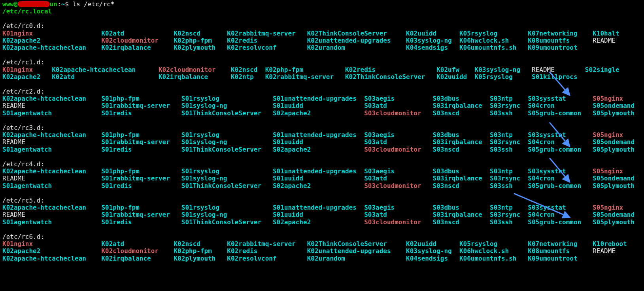 This screenshot has width=644, height=291. Describe the element at coordinates (267, 251) in the screenshot. I see `ls-entry: K02redis` at that location.